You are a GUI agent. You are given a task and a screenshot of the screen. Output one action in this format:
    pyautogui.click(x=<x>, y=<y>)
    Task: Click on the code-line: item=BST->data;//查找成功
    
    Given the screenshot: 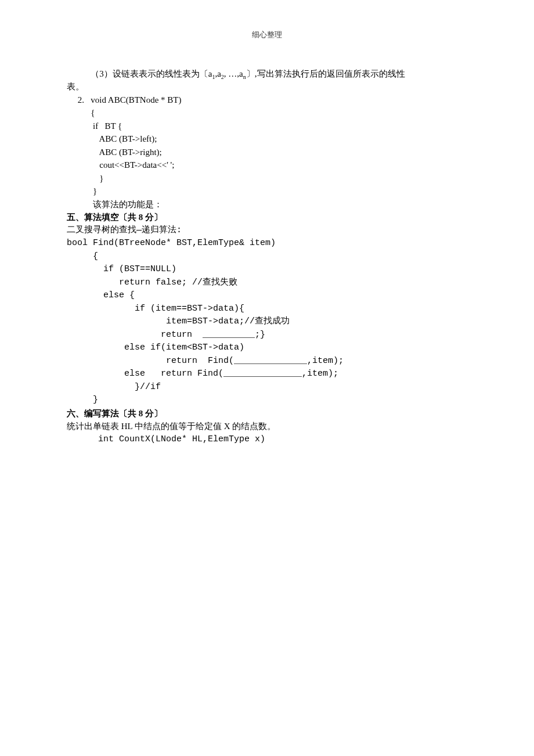 What is the action you would take?
    pyautogui.click(x=267, y=322)
    